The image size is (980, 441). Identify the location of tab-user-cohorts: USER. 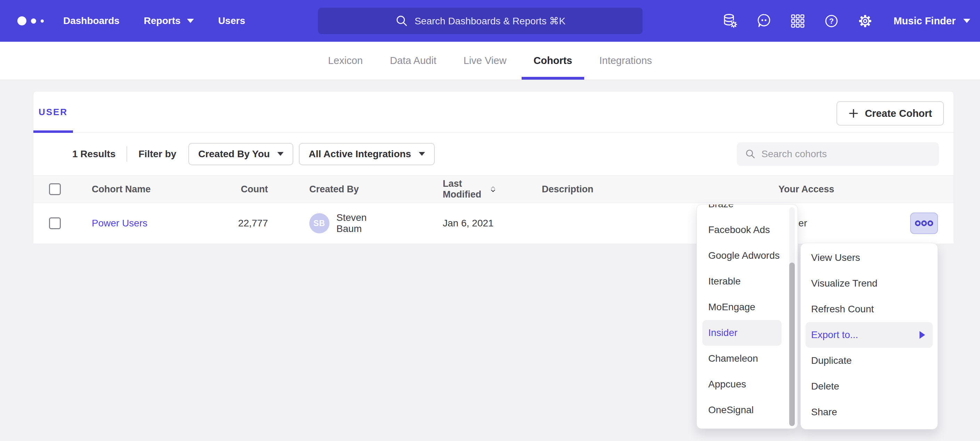
(53, 112).